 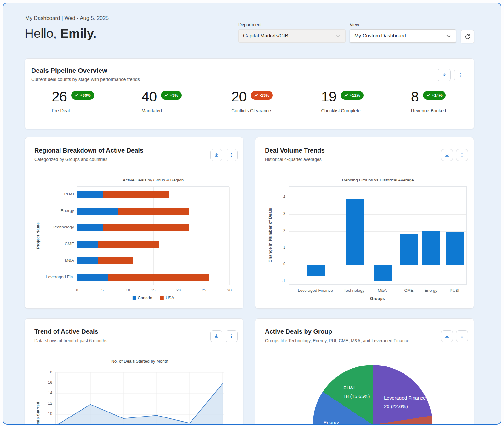 I want to click on department-value: Capital Markets/GIB, so click(x=266, y=36).